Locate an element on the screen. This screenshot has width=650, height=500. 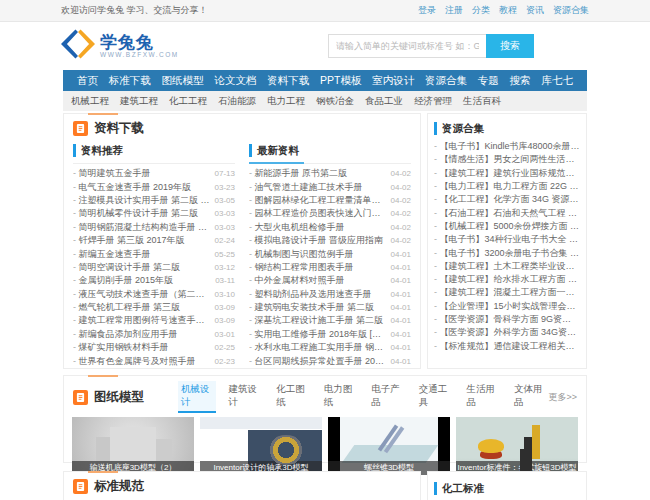
subnav-item: 生活百科 is located at coordinates (482, 102).